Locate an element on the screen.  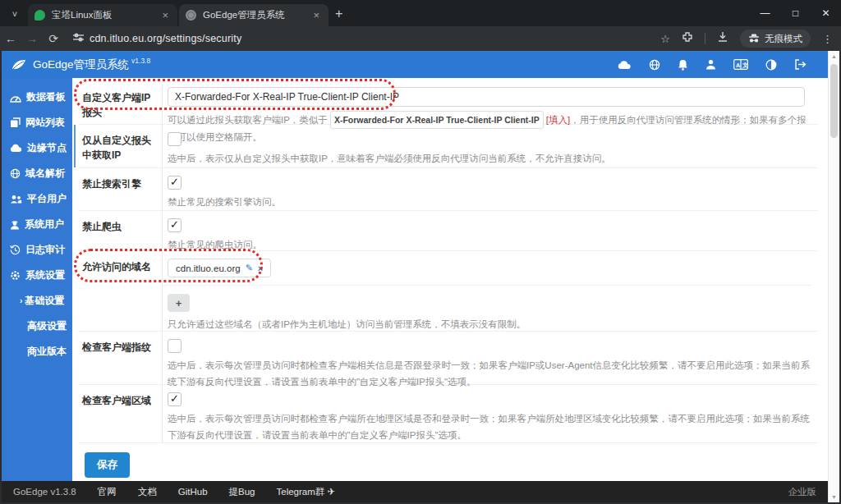
block-crawlers-checkbox is located at coordinates (174, 225).